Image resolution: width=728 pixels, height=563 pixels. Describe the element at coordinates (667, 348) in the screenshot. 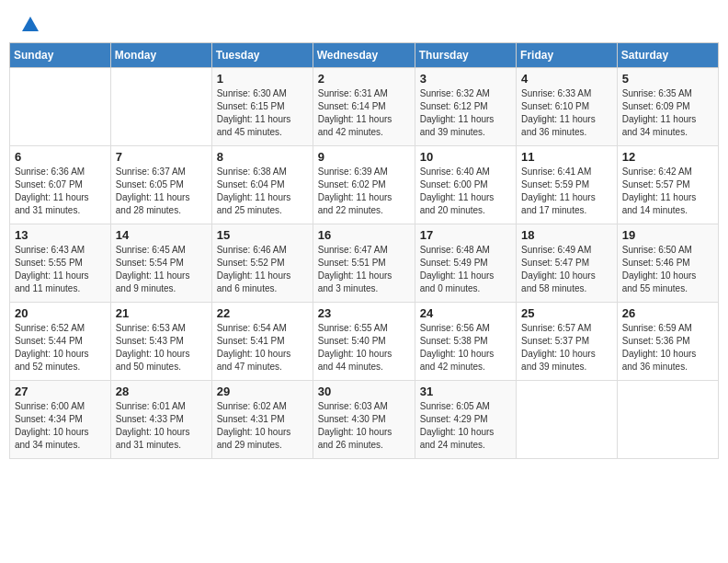

I see `day-info: Sunrise: 6:59 AM Sunset: 5:36 PM Dayligh…` at that location.